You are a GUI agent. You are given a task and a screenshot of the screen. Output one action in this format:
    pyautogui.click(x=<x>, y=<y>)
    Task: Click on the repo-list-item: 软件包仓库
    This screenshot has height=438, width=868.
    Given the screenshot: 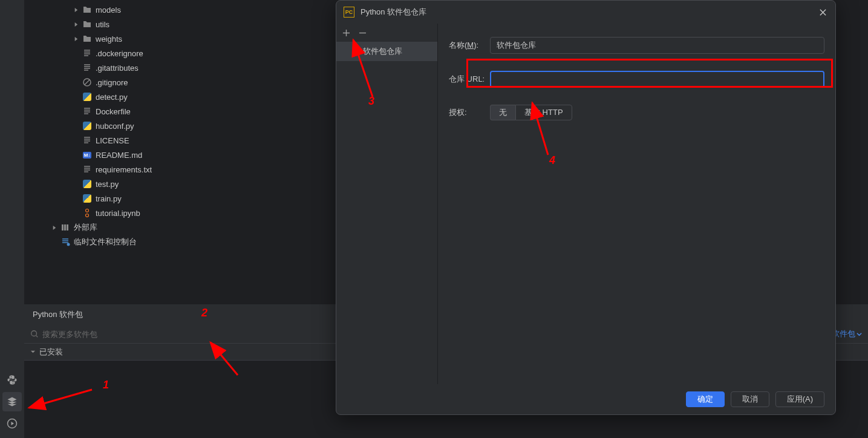 What is the action you would take?
    pyautogui.click(x=387, y=51)
    